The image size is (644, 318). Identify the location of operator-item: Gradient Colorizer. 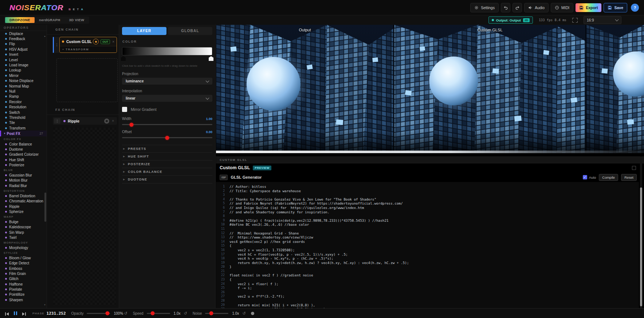
(23, 155).